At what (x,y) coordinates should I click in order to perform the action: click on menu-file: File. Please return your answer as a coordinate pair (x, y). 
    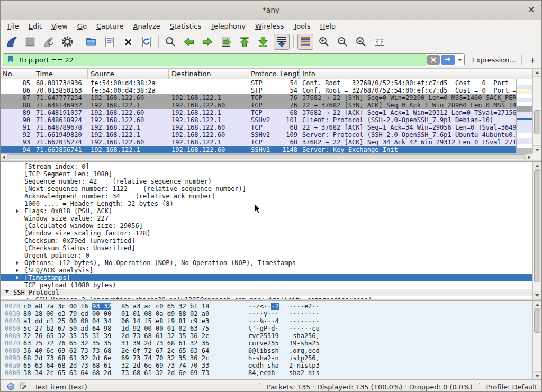
    Looking at the image, I should click on (13, 26).